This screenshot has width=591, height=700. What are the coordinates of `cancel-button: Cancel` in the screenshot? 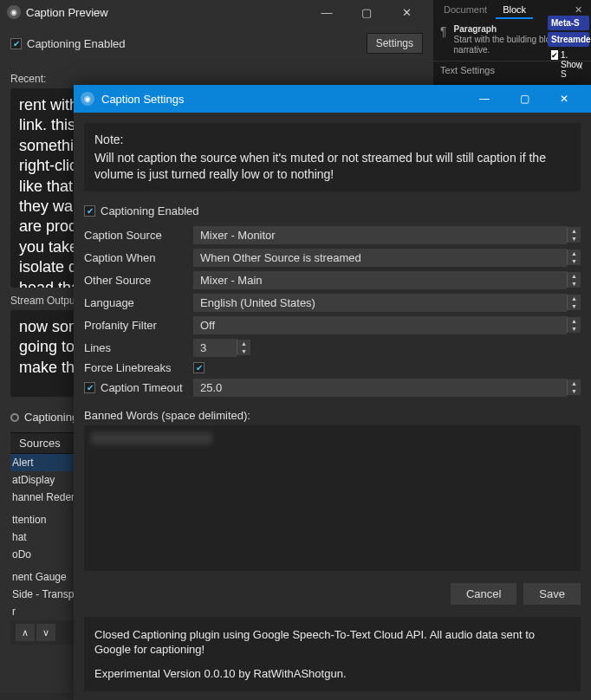 It's located at (484, 594).